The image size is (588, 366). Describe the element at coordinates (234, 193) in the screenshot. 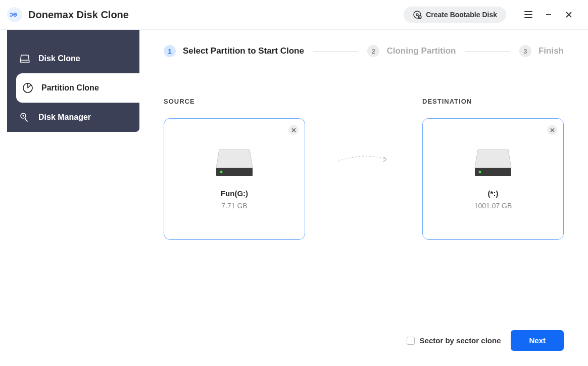

I see `source-drive-name: Fun(G:)` at that location.